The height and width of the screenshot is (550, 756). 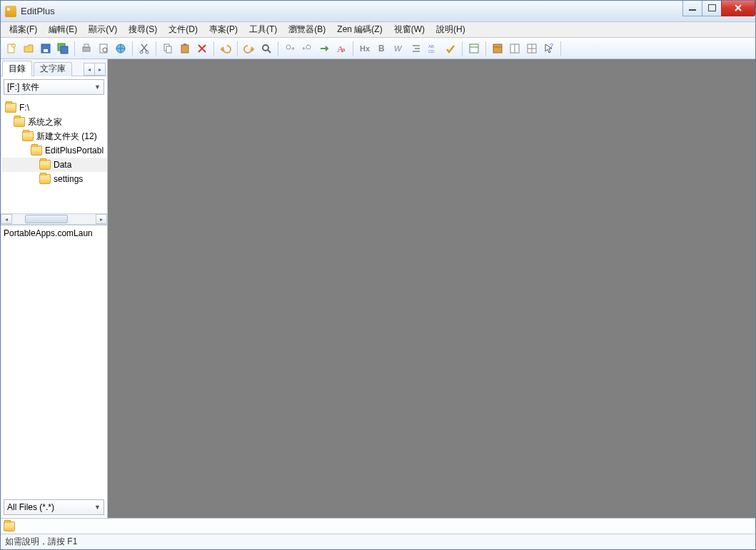 What do you see at coordinates (549, 49) in the screenshot?
I see `toolbar-help-pointer-button: ?` at bounding box center [549, 49].